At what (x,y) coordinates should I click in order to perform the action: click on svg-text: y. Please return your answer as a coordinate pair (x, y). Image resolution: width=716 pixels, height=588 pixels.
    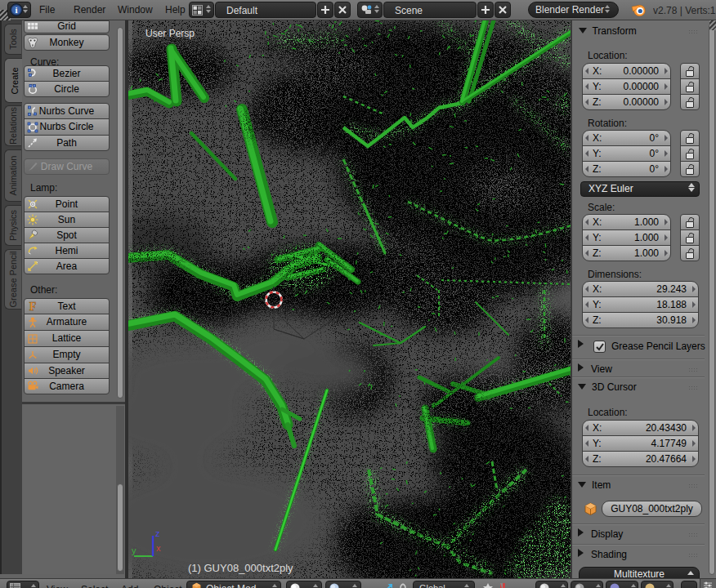
    Looking at the image, I should click on (134, 550).